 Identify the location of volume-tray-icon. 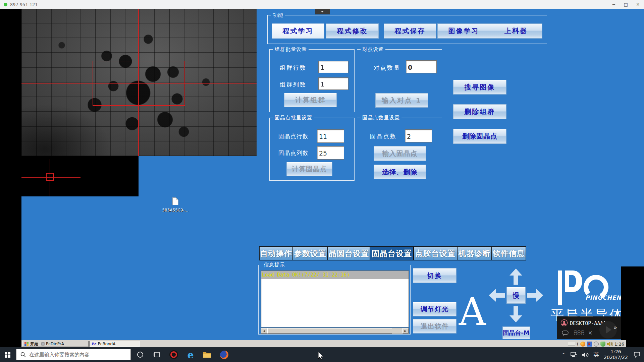
(610, 344).